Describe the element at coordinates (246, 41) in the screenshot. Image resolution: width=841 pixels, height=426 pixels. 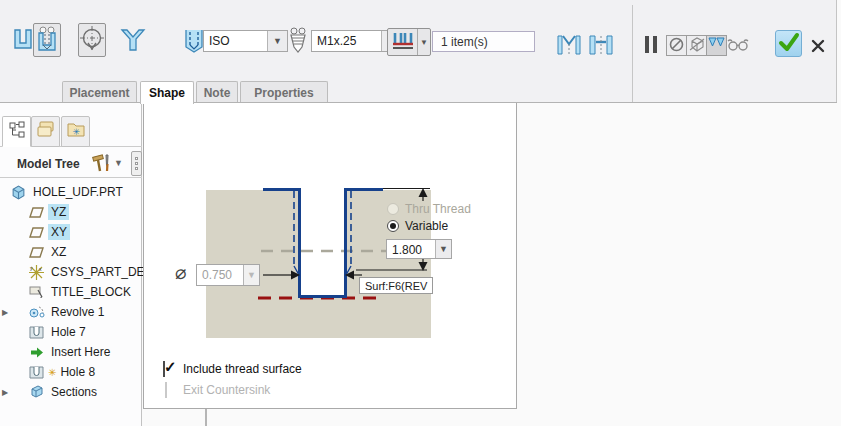
I see `thread-series-combobox: ISO ▼` at that location.